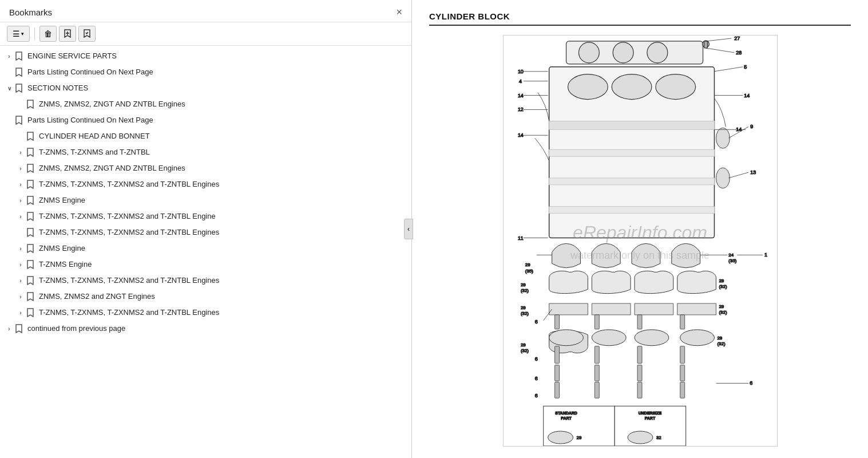 This screenshot has height=458, width=868. What do you see at coordinates (206, 216) in the screenshot?
I see `bookmark-item-11: ›T-ZNMS, T-ZXNMS, T-ZXNMS2 and T-ZNTBL E…` at bounding box center [206, 216].